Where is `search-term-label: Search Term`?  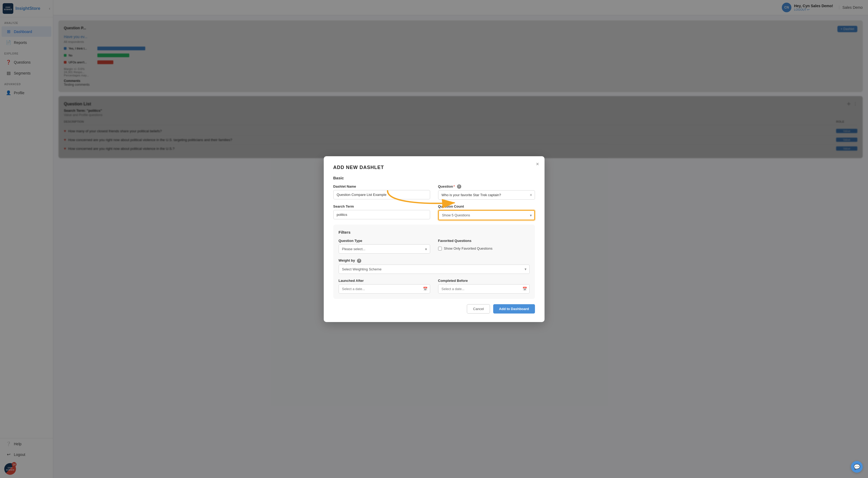 search-term-label: Search Term is located at coordinates (382, 206).